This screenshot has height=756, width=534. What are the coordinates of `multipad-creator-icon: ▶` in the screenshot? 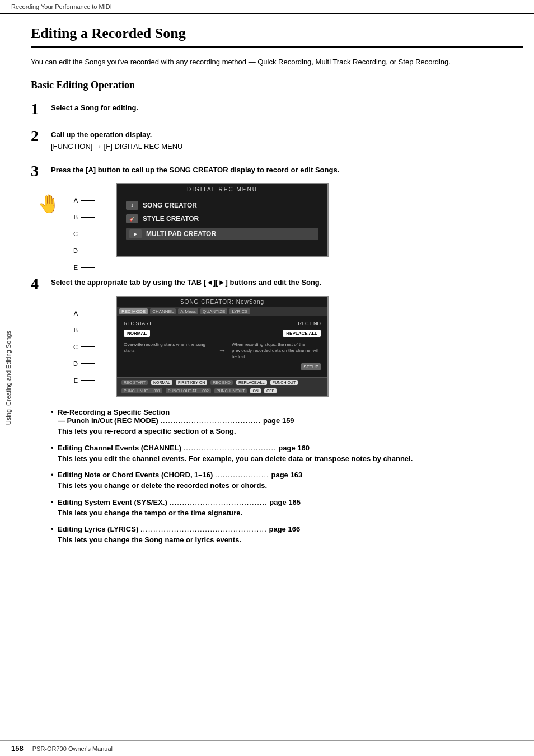 It's located at (135, 234).